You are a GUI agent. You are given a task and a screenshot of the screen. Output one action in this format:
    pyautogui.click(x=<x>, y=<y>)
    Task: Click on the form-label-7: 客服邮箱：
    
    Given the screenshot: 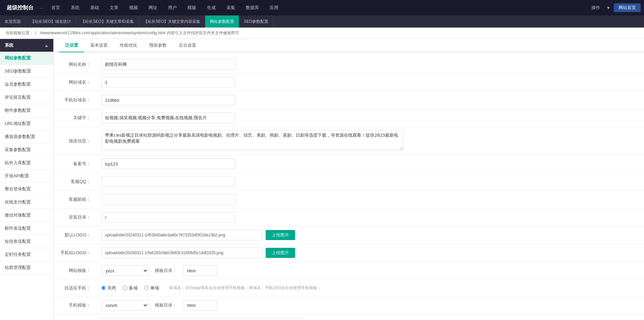 What is the action you would take?
    pyautogui.click(x=75, y=199)
    